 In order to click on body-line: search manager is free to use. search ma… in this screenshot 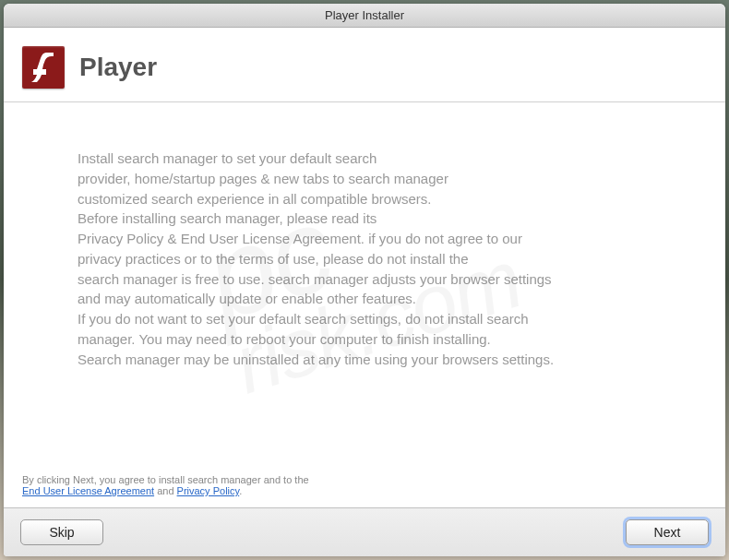, I will do `click(315, 279)`.